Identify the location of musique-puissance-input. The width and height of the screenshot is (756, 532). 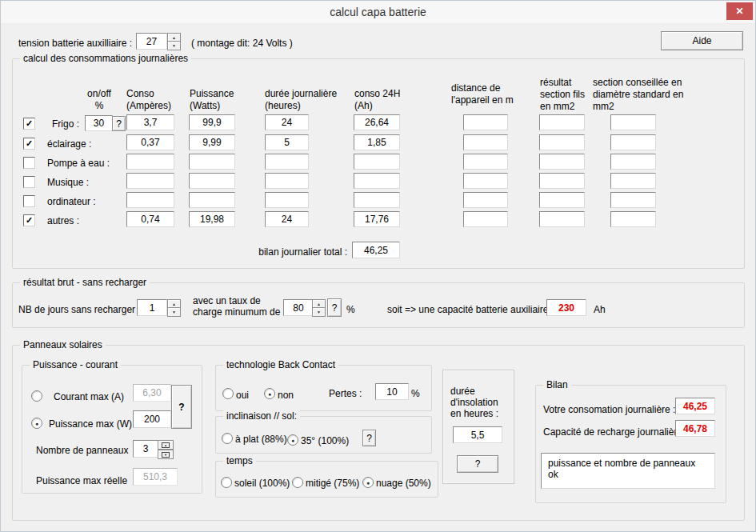
(212, 181).